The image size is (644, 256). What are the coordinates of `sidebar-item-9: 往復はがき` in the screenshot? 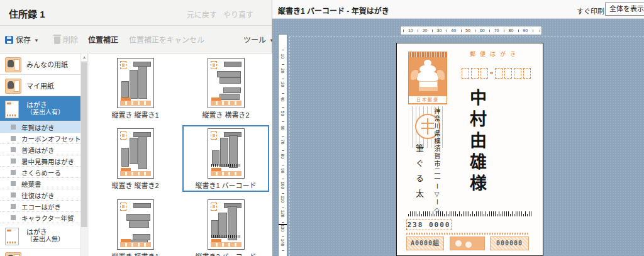 It's located at (40, 195).